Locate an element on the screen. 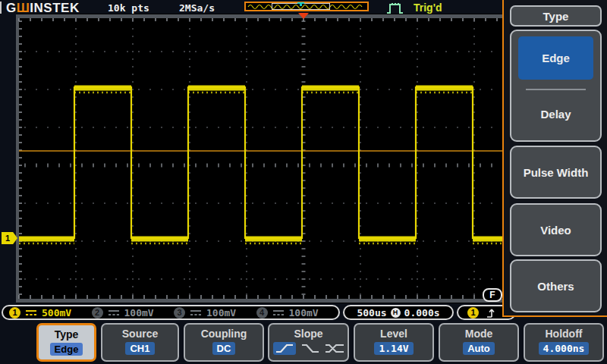 Image resolution: width=607 pixels, height=364 pixels. fine-indicator-badge: F is located at coordinates (492, 295).